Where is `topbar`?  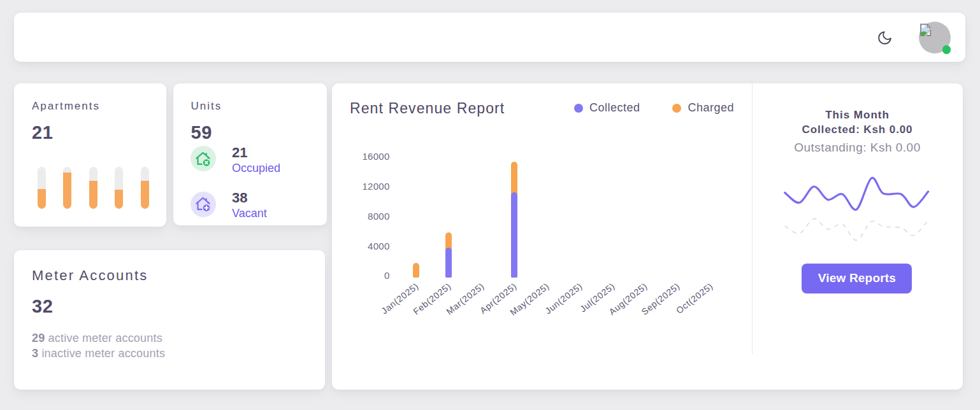
topbar is located at coordinates (489, 37).